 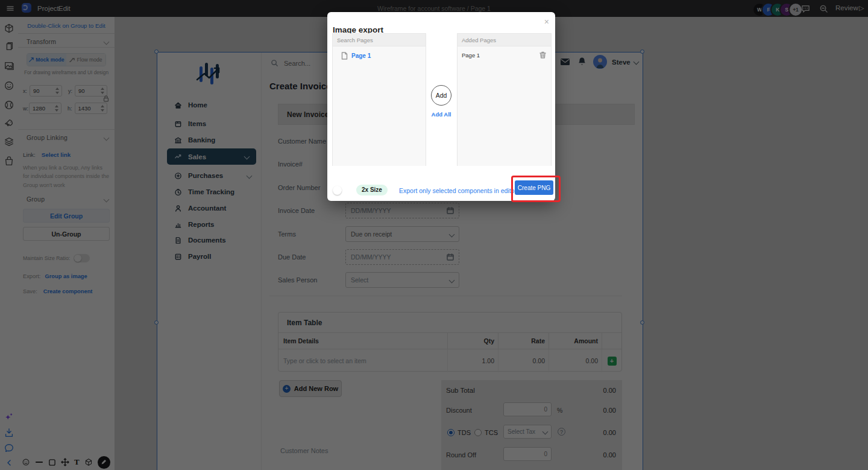 I want to click on add-page-button: Add, so click(x=441, y=95).